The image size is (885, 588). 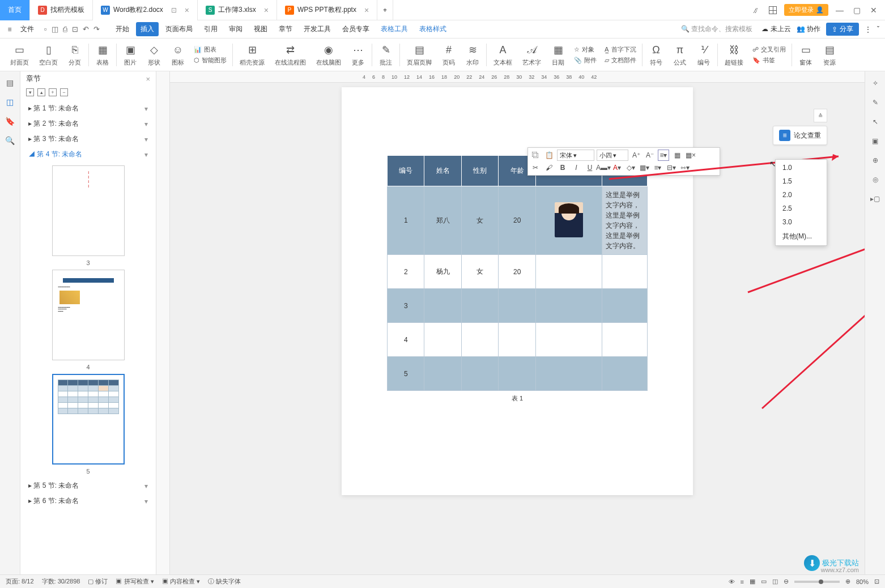 I want to click on icon-button: ☺图标, so click(x=178, y=55).